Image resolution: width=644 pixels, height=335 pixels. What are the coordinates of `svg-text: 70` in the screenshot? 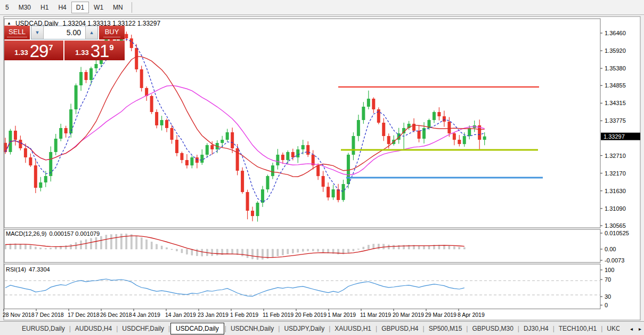 It's located at (608, 280).